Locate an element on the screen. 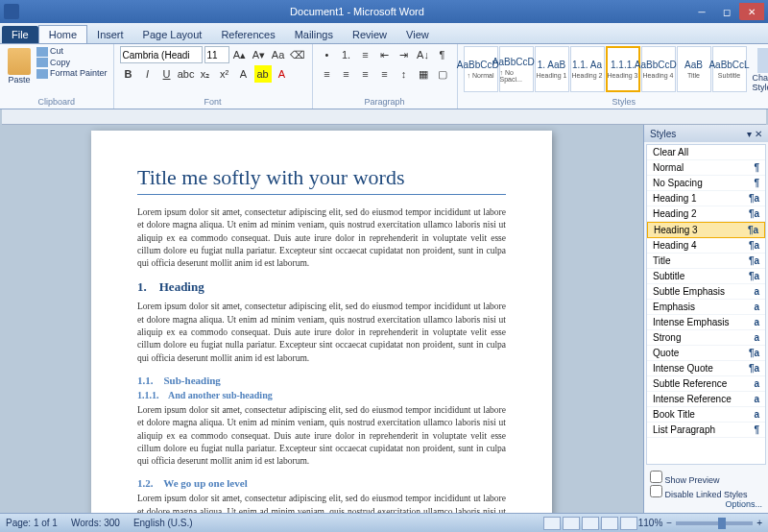 The image size is (768, 532). style-list-item: Subtle Emphasisa is located at coordinates (707, 292).